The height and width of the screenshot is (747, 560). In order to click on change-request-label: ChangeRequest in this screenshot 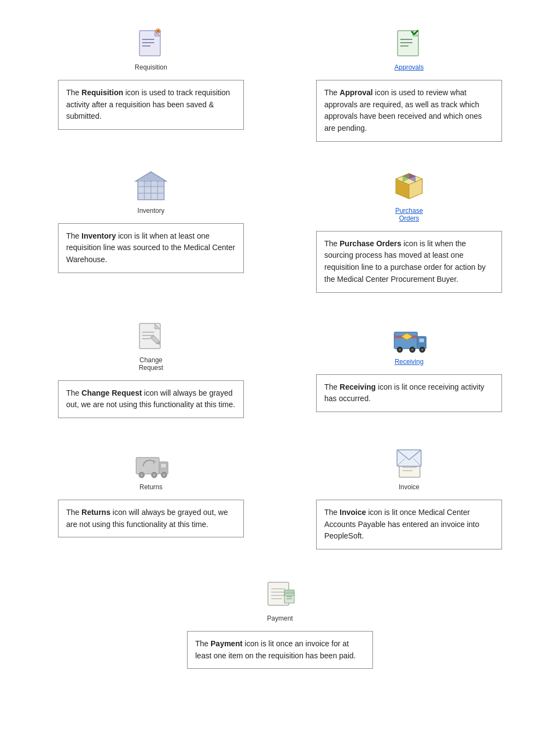, I will do `click(151, 364)`.